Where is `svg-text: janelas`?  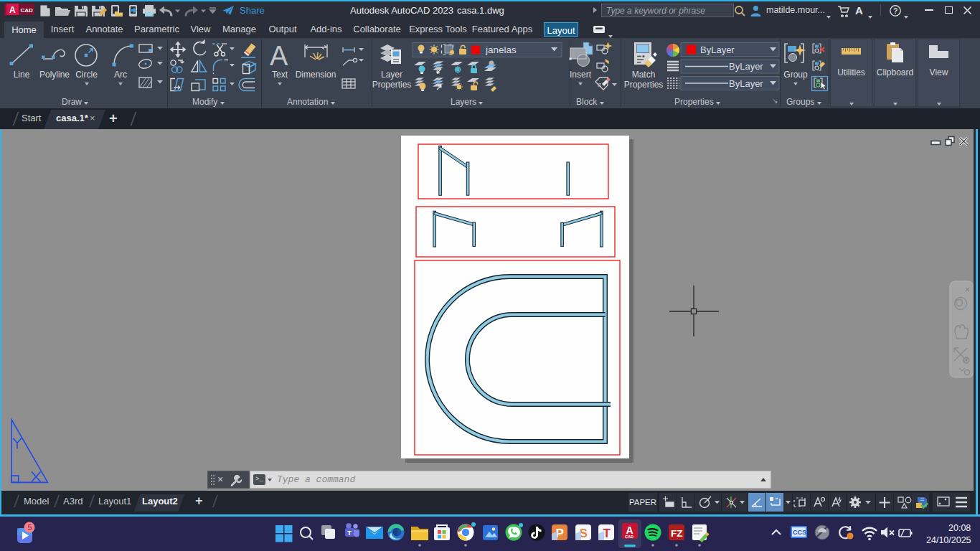
svg-text: janelas is located at coordinates (501, 50).